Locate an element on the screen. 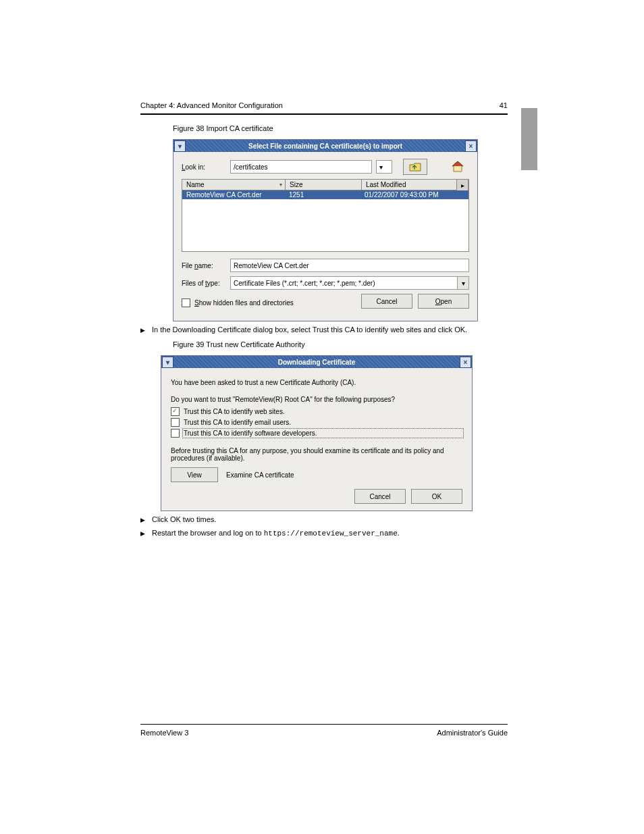 This screenshot has height=834, width=644. look-in-label: Look in: is located at coordinates (204, 167).